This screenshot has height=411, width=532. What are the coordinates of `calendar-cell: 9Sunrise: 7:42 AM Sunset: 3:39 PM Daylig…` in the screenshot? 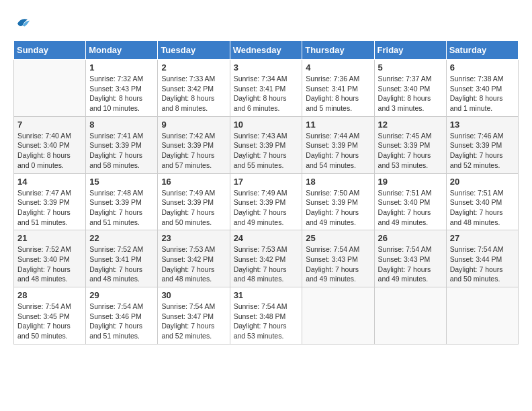 It's located at (193, 145).